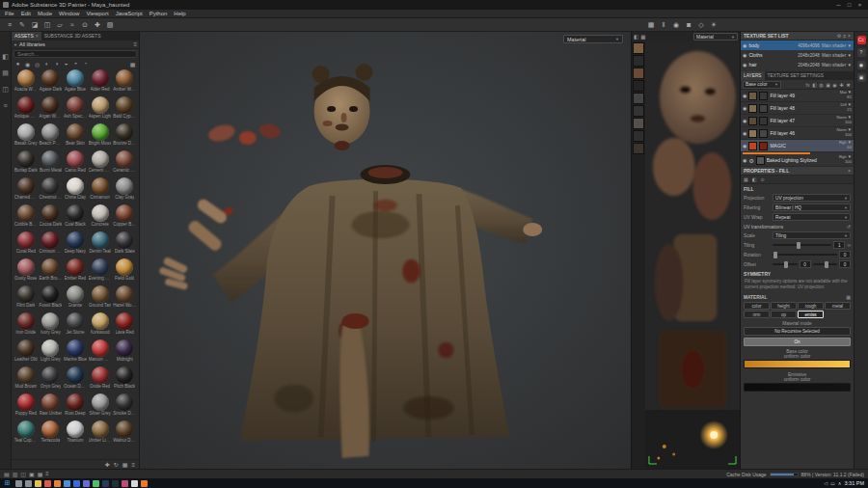 This screenshot has width=868, height=488. I want to click on menu-viewport: Viewport, so click(96, 14).